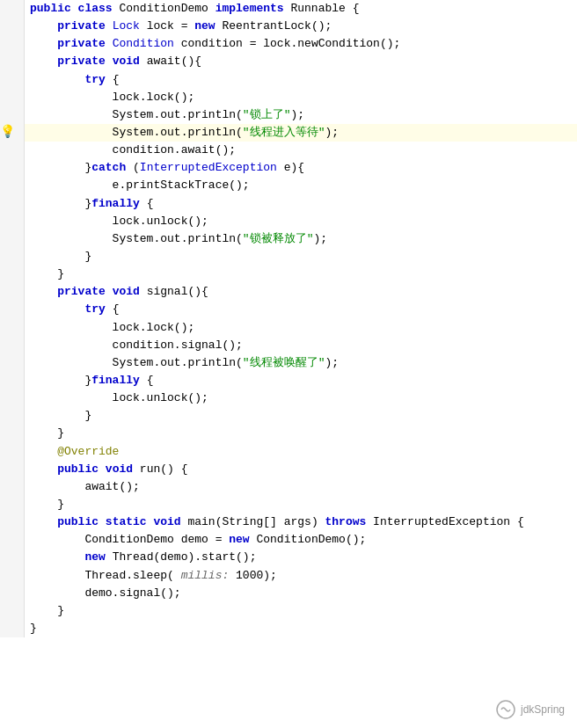  What do you see at coordinates (506, 710) in the screenshot?
I see `watermark-logo-icon` at bounding box center [506, 710].